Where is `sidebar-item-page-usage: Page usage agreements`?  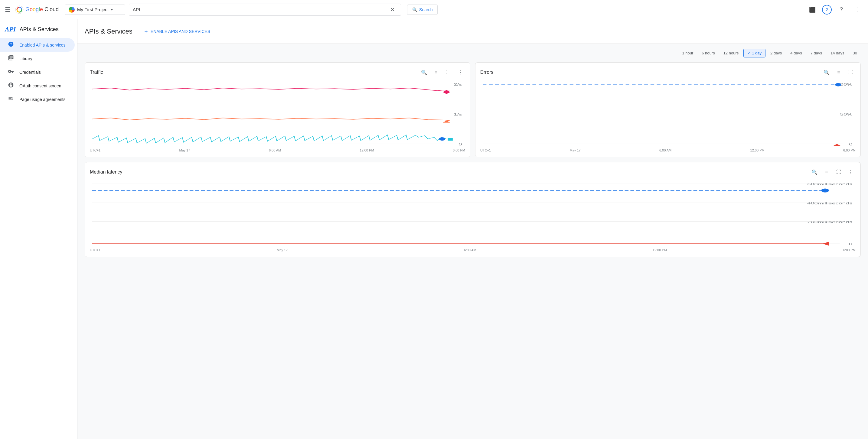 sidebar-item-page-usage: Page usage agreements is located at coordinates (37, 99).